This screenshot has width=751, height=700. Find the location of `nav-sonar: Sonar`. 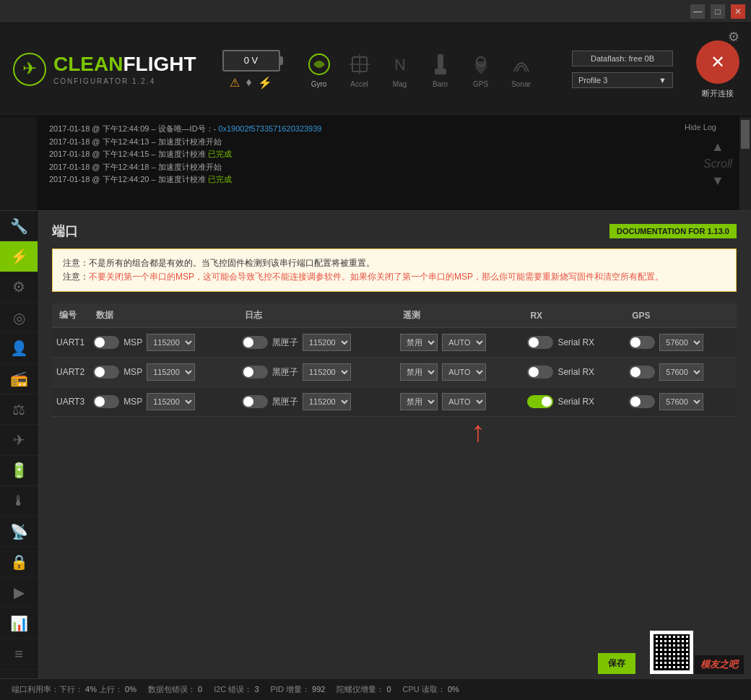

nav-sonar: Sonar is located at coordinates (521, 69).